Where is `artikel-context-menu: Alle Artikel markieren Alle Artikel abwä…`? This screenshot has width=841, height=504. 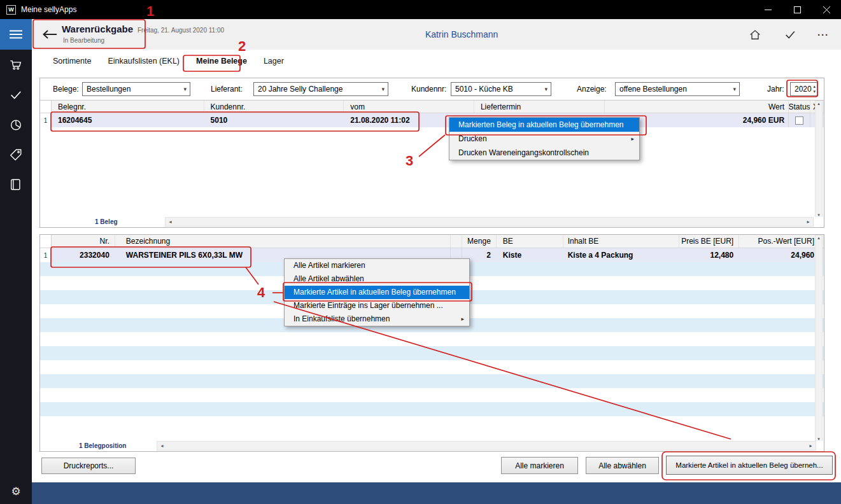
artikel-context-menu: Alle Artikel markieren Alle Artikel abwä… is located at coordinates (377, 293).